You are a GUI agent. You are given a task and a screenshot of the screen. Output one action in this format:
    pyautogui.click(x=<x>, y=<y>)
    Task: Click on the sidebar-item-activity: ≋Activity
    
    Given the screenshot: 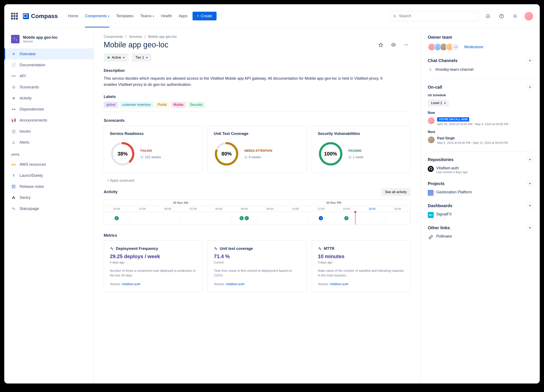 What is the action you would take?
    pyautogui.click(x=49, y=98)
    